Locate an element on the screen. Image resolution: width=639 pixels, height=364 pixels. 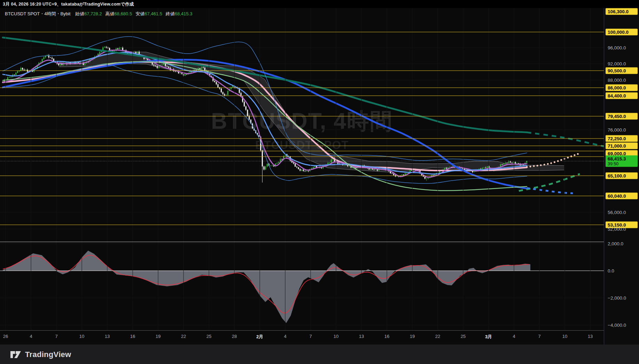
ohlc-label: 高値 is located at coordinates (110, 14).